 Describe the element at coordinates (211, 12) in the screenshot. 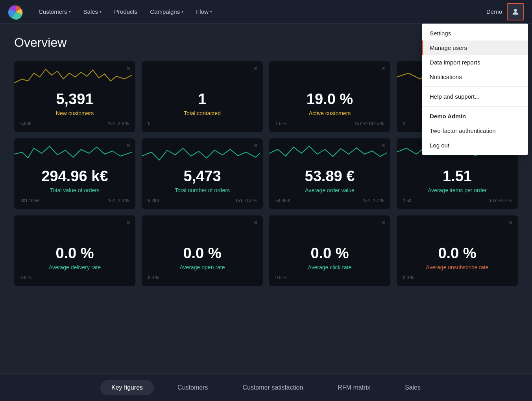

I see `flow-chevron-icon: ▾` at that location.